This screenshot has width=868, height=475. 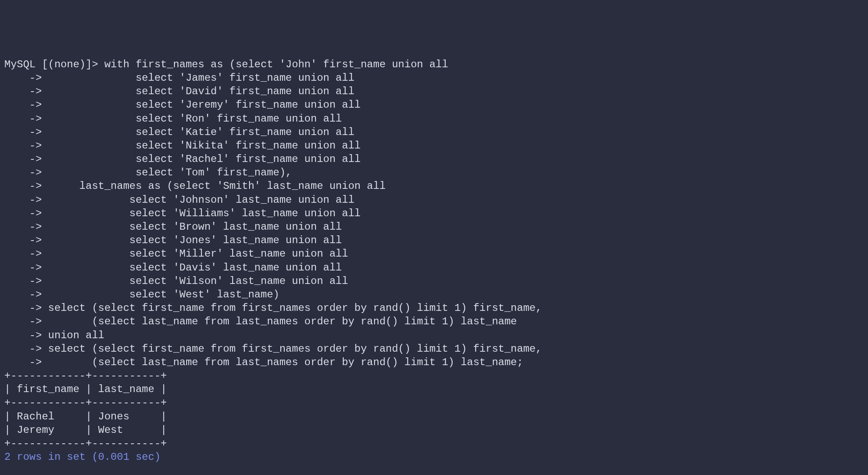 I want to click on sql-line: select 'David' first_name union all, so click(x=201, y=91).